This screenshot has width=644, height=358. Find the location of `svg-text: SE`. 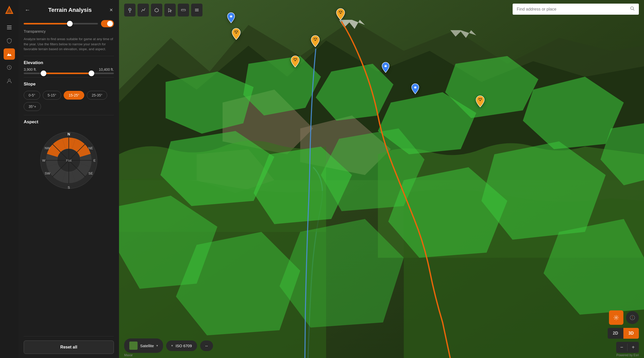

svg-text: SE is located at coordinates (91, 173).